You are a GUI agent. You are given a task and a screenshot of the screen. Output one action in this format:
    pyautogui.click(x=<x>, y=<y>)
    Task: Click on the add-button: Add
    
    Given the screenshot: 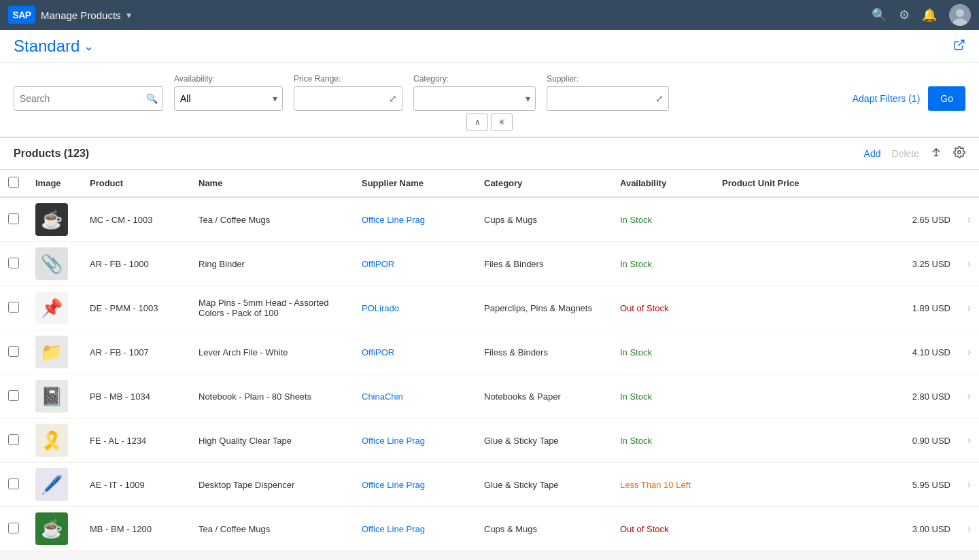 What is the action you would take?
    pyautogui.click(x=873, y=154)
    